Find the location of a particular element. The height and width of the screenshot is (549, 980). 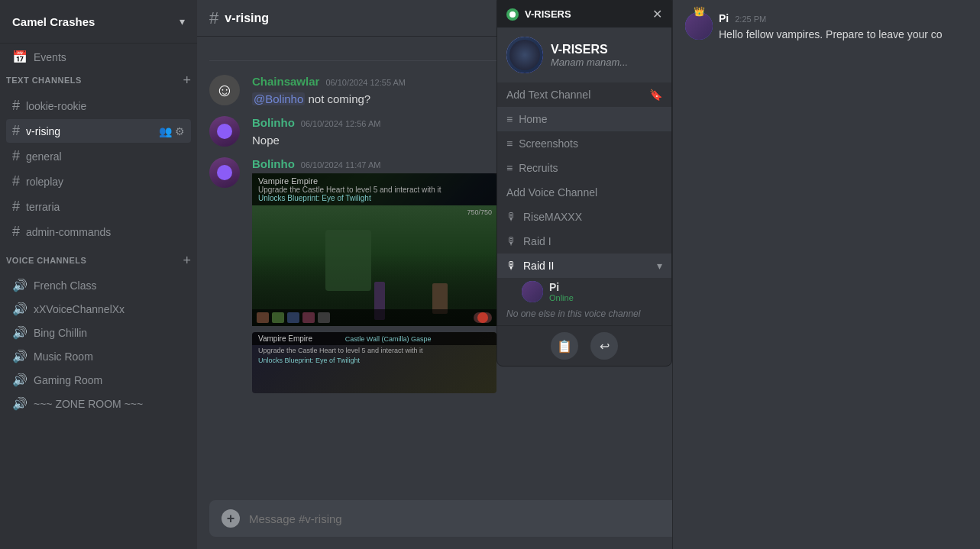

server-name: Camel Crashes is located at coordinates (96, 21).